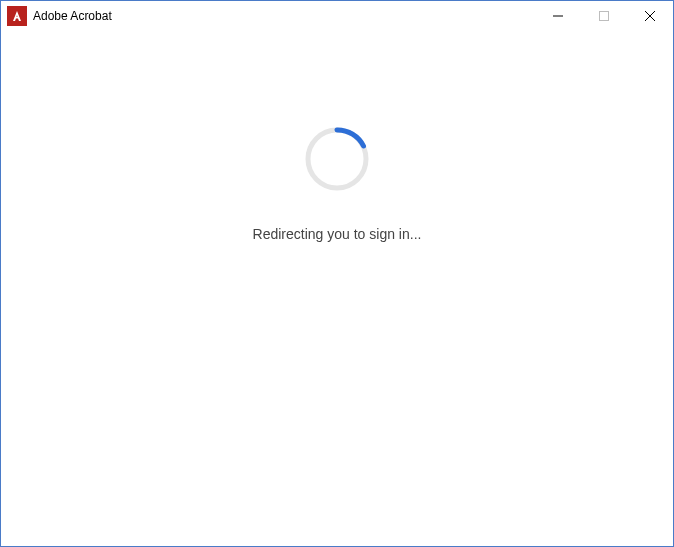  Describe the element at coordinates (17, 16) in the screenshot. I see `app-icon` at that location.